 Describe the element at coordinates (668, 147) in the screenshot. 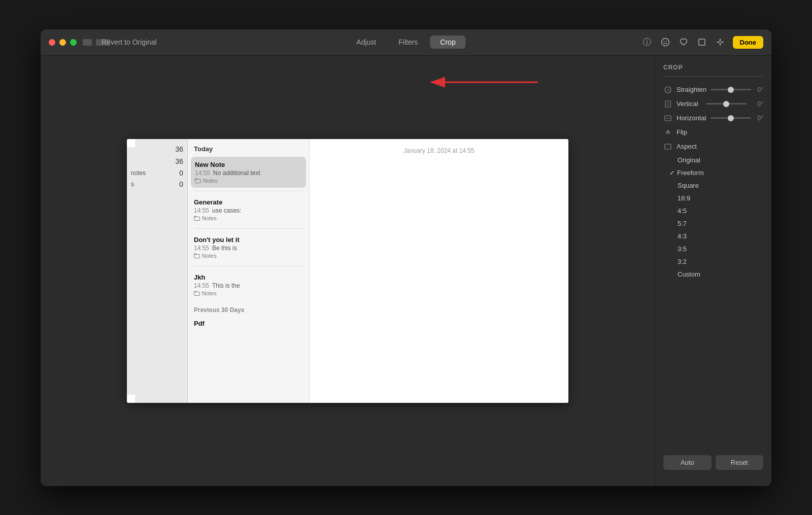

I see `aspect-icon` at that location.